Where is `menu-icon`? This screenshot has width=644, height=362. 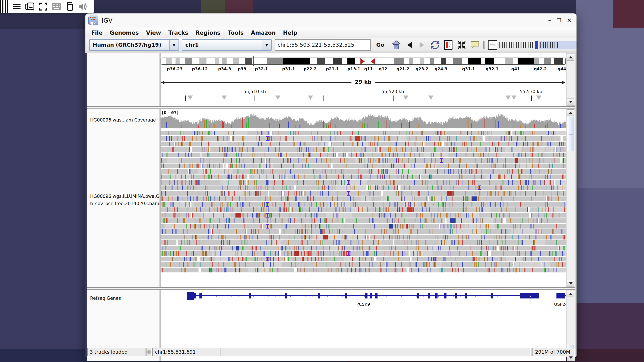
menu-icon is located at coordinates (17, 6).